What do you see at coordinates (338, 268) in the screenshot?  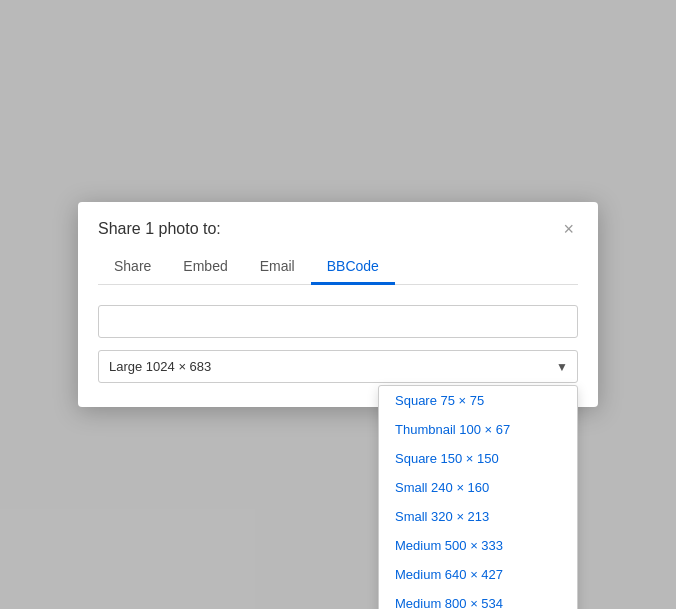 I see `tab-bar: ShareEmbedEmailBBCode` at bounding box center [338, 268].